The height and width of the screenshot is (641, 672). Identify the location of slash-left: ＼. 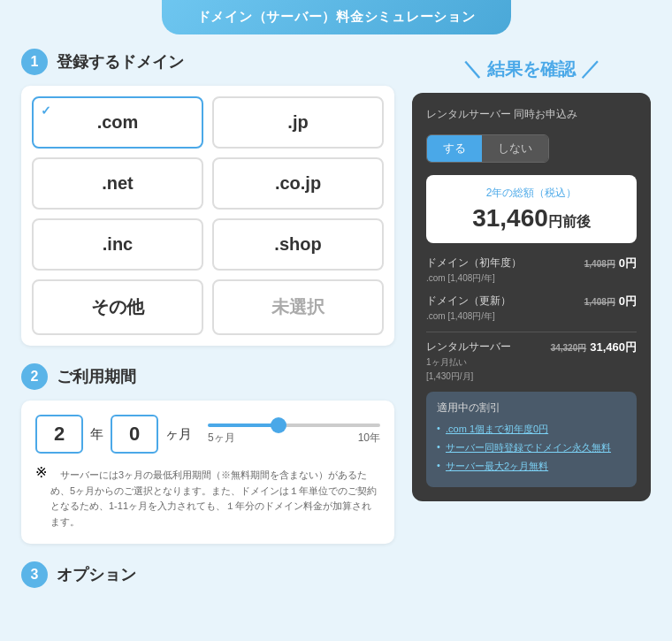
(472, 69).